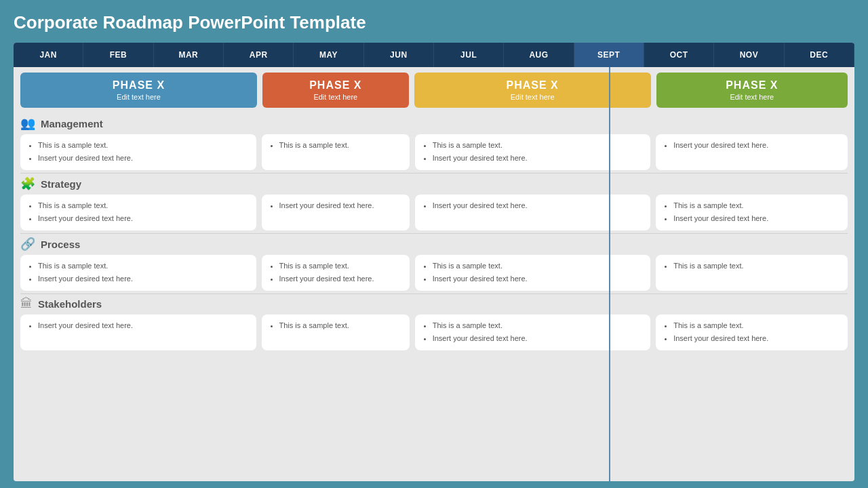 This screenshot has height=488, width=868. I want to click on phase-1-sub: Edit text here, so click(138, 97).